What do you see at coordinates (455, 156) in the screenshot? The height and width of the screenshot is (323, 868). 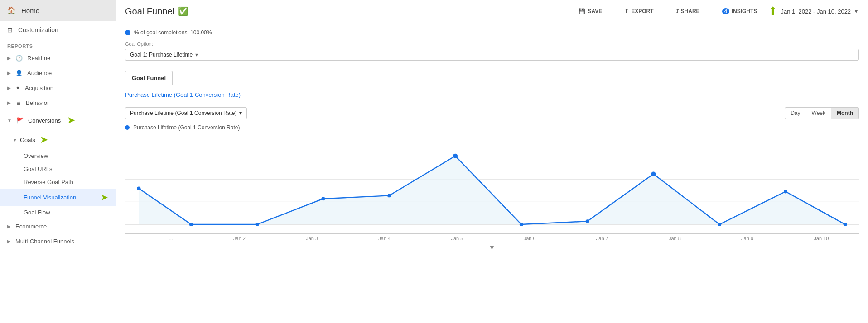 I see `chart-point-peak` at bounding box center [455, 156].